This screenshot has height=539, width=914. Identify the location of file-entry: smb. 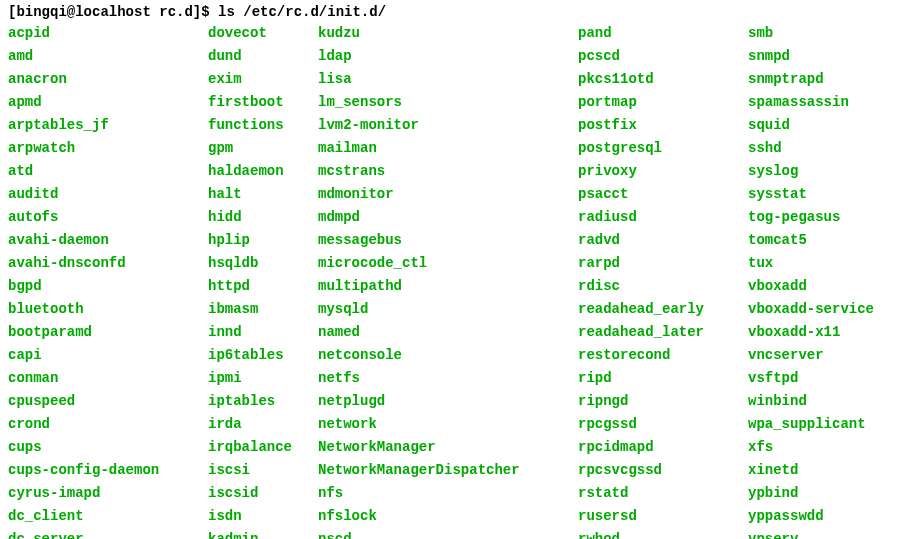
(811, 34).